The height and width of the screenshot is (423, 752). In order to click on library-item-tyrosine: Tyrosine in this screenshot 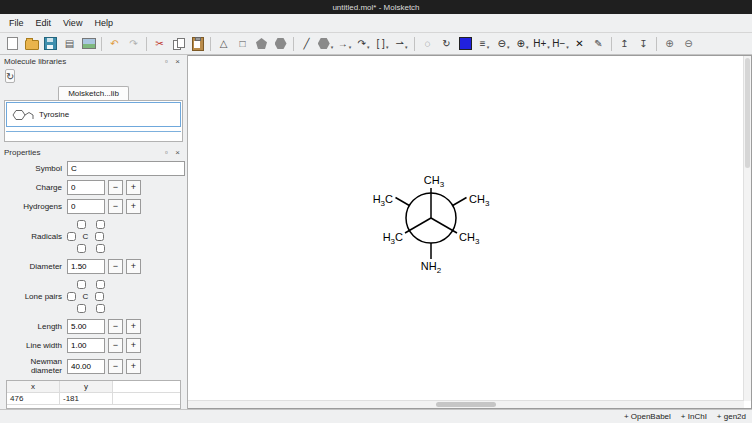, I will do `click(94, 114)`.